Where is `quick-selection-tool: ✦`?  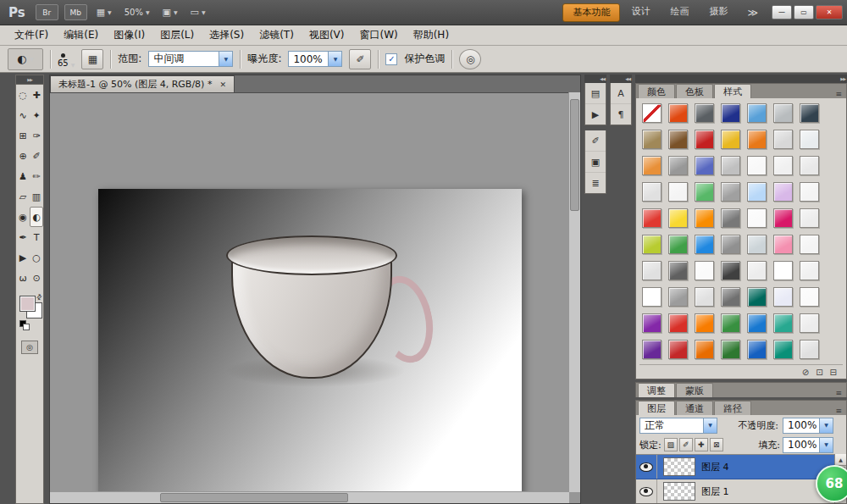
quick-selection-tool: ✦ is located at coordinates (36, 115).